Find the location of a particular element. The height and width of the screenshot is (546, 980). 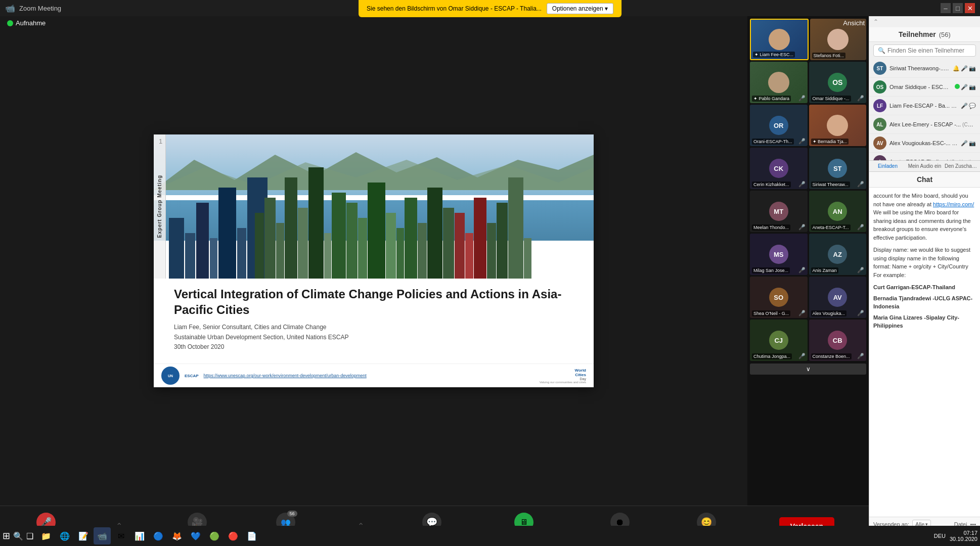

p-icons-av: 🎤 📷 is located at coordinates (968, 144).